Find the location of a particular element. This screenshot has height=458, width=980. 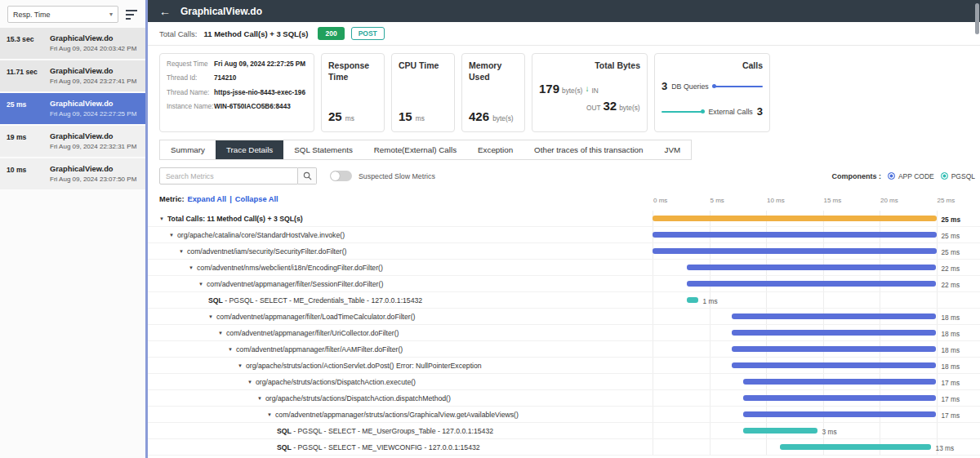

back-arrow-icon: ← is located at coordinates (165, 11).